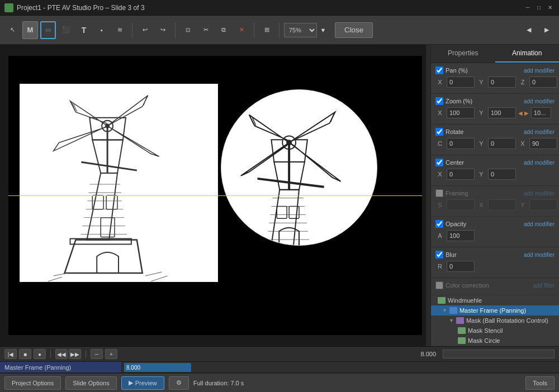 This screenshot has width=559, height=392. I want to click on pan-add-modifier: add modifier, so click(539, 70).